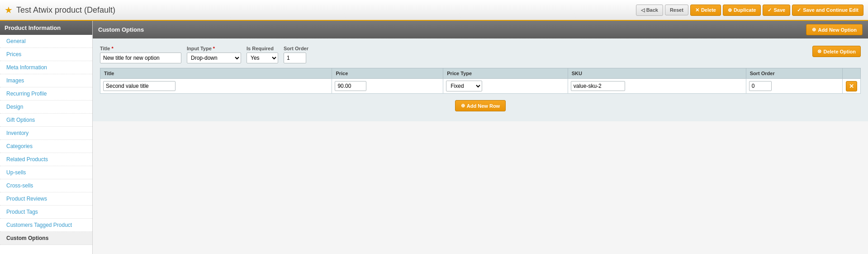  I want to click on values-table: Title Price Price Type SKU Sort Order, so click(480, 81).